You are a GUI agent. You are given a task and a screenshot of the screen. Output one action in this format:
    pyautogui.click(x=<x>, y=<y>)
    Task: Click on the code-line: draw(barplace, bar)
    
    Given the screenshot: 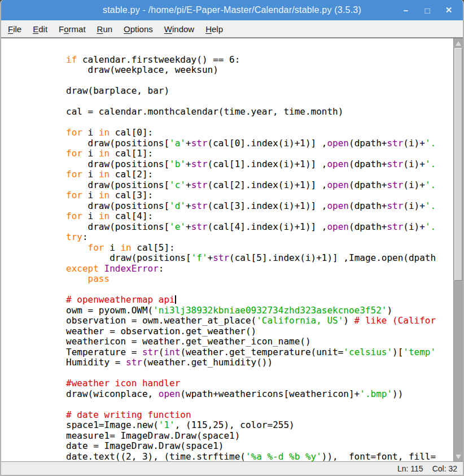 What is the action you would take?
    pyautogui.click(x=238, y=91)
    